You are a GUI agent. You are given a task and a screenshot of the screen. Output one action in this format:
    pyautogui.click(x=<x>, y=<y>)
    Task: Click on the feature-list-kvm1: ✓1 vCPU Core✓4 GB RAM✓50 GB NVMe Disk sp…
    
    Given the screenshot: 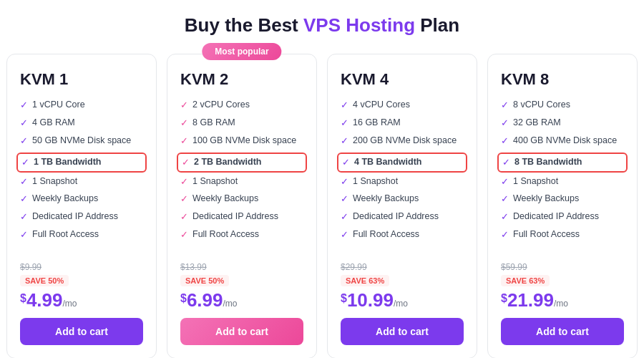 What is the action you would take?
    pyautogui.click(x=82, y=173)
    